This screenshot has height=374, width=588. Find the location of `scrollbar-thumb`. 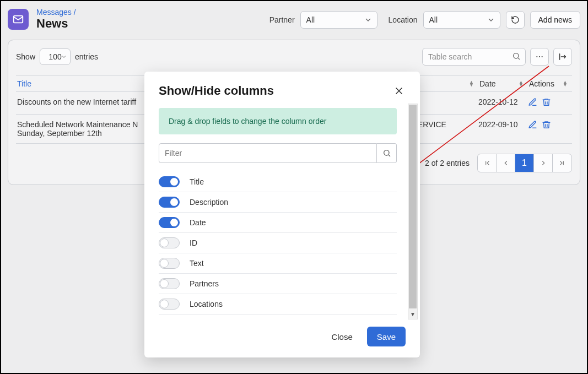

scrollbar-thumb is located at coordinates (413, 207).